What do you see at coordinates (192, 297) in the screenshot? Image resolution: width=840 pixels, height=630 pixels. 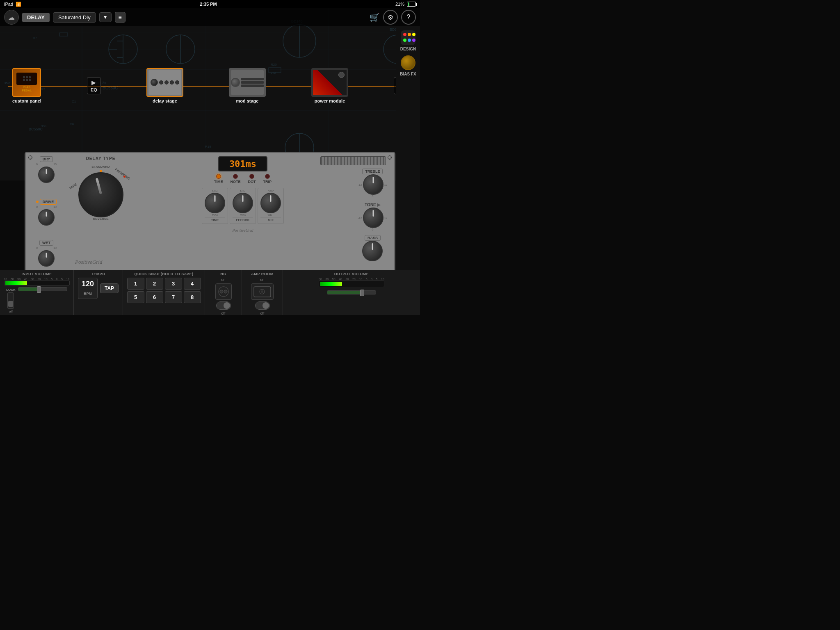 I see `snap-8: 8` at bounding box center [192, 297].